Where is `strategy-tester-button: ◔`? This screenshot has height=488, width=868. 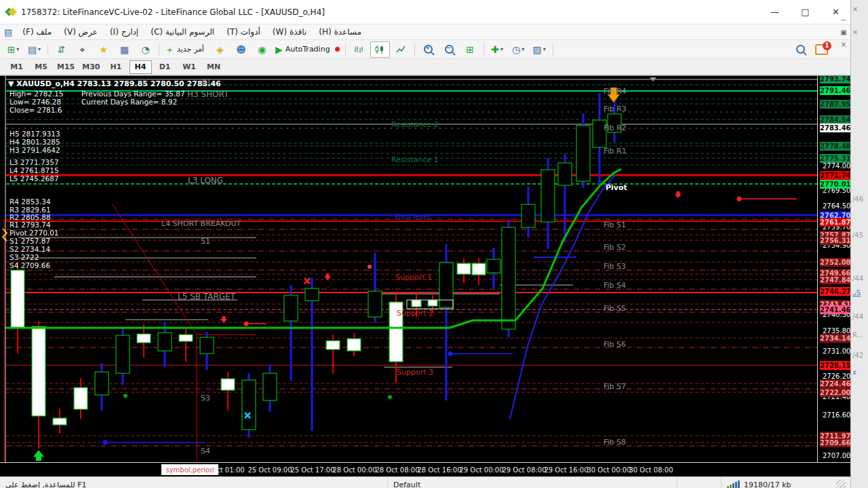 strategy-tester-button: ◔ is located at coordinates (145, 50).